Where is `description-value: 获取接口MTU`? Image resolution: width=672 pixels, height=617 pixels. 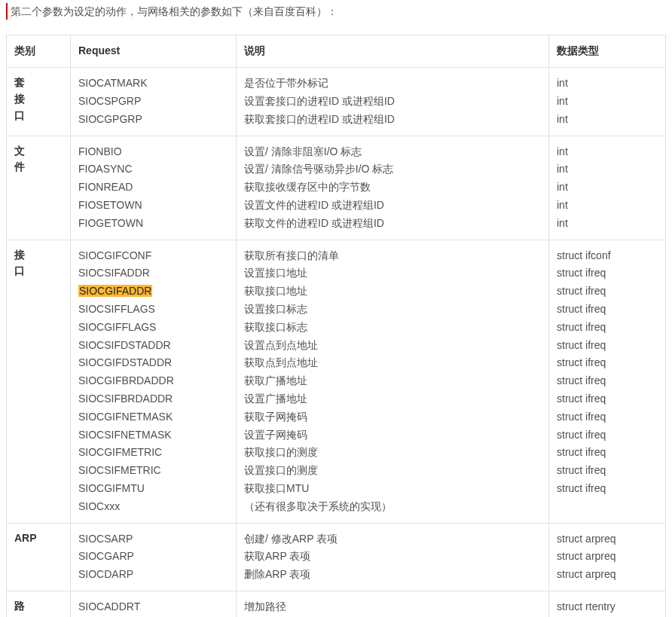
description-value: 获取接口MTU is located at coordinates (393, 489).